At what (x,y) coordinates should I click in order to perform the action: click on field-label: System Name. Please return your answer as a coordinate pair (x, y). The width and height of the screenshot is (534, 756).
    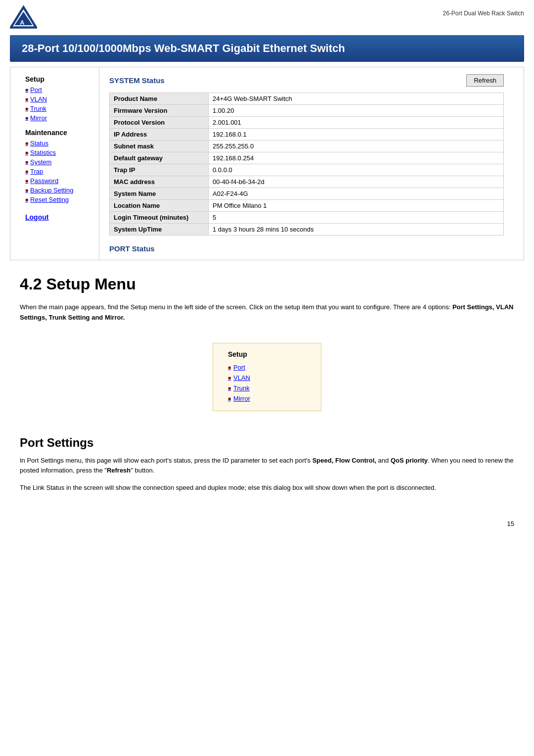
    Looking at the image, I should click on (159, 194).